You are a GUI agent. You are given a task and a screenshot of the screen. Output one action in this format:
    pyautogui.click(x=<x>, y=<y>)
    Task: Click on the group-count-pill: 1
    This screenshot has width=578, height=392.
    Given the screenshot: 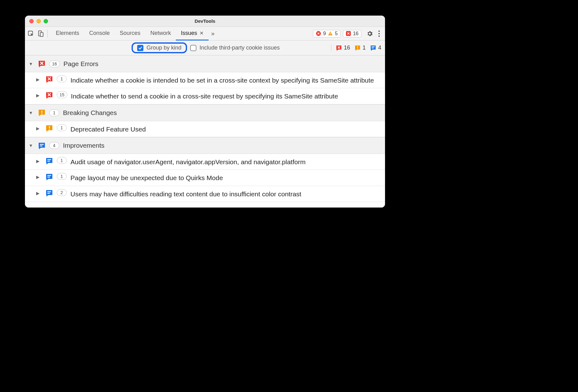 What is the action you would take?
    pyautogui.click(x=54, y=113)
    